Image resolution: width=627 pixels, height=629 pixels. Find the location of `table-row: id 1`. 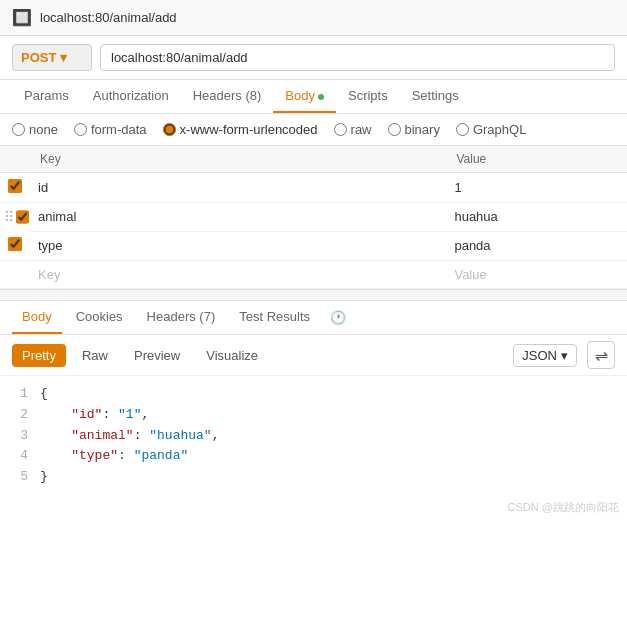

table-row: id 1 is located at coordinates (314, 188).